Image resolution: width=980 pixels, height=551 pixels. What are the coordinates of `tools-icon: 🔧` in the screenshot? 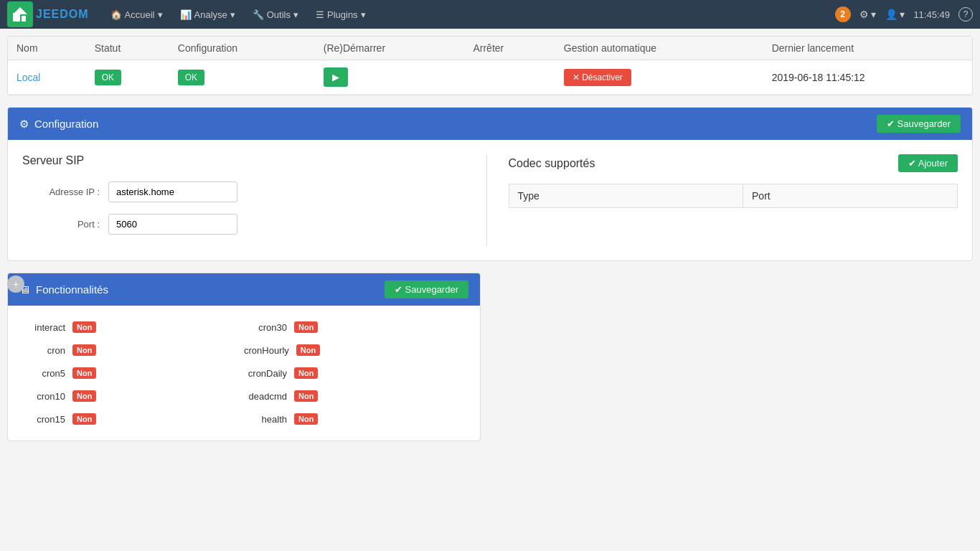 It's located at (258, 14).